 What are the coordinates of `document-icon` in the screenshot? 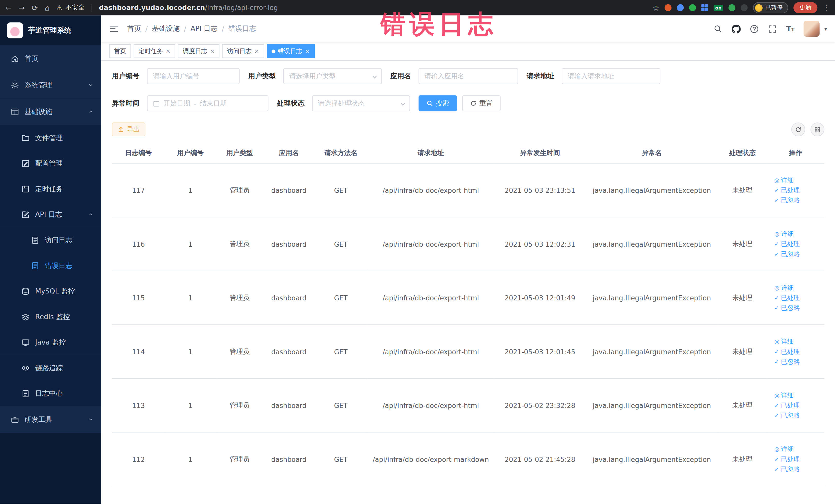 It's located at (35, 240).